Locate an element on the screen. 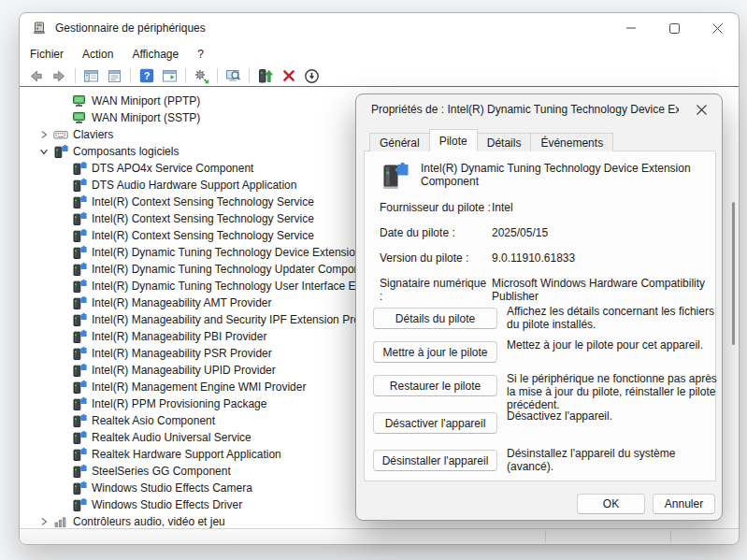 The height and width of the screenshot is (560, 747). driver-details-button: Détails du pilote is located at coordinates (436, 318).